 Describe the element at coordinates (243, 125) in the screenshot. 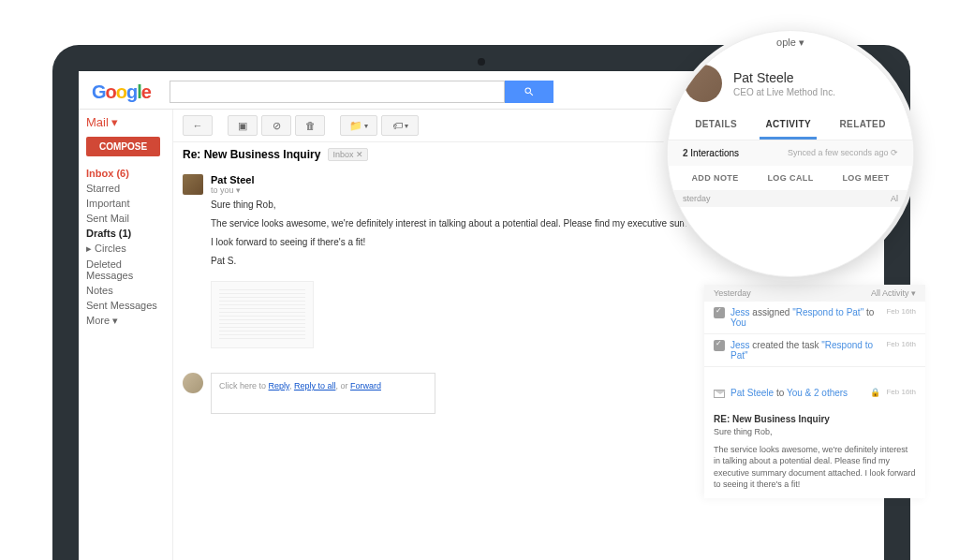

I see `archive-button: ▣` at that location.